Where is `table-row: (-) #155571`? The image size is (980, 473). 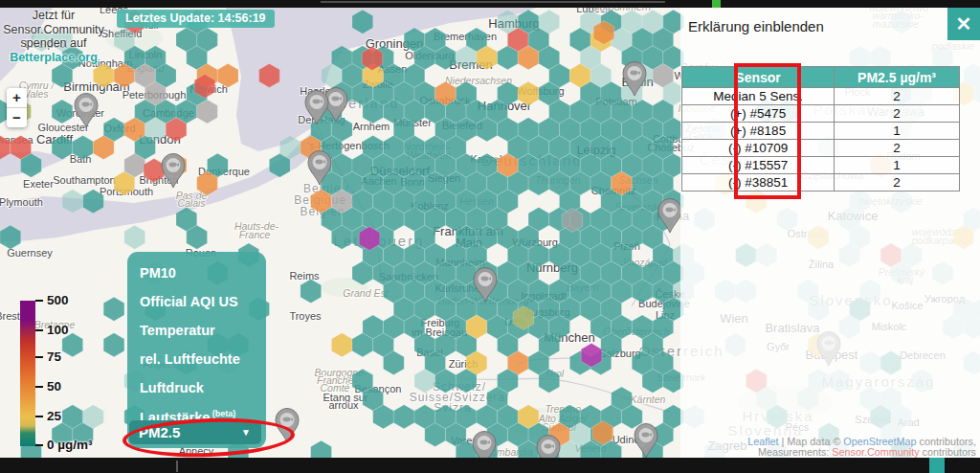 table-row: (-) #155571 is located at coordinates (821, 166).